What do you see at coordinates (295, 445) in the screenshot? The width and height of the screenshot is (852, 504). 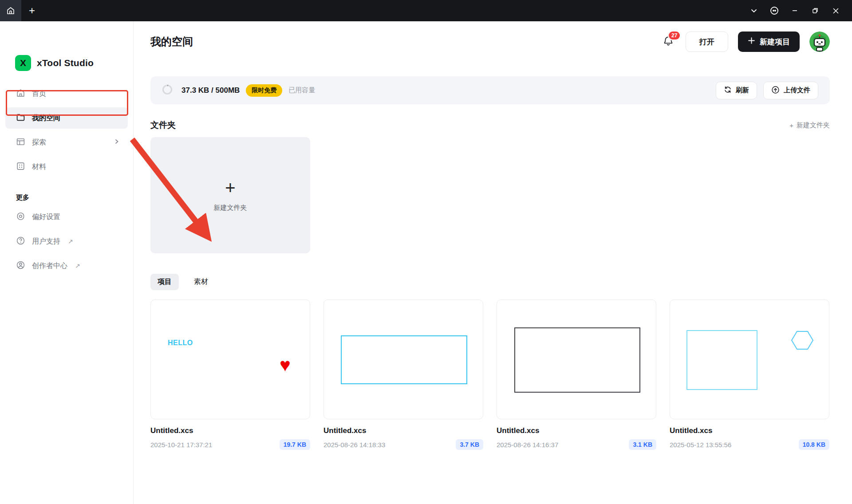 I see `project-size-badge: 19.7 KB` at bounding box center [295, 445].